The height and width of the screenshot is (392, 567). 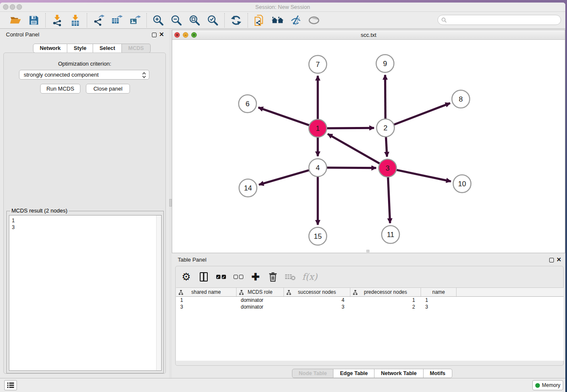 I want to click on column-header-name: name, so click(x=439, y=292).